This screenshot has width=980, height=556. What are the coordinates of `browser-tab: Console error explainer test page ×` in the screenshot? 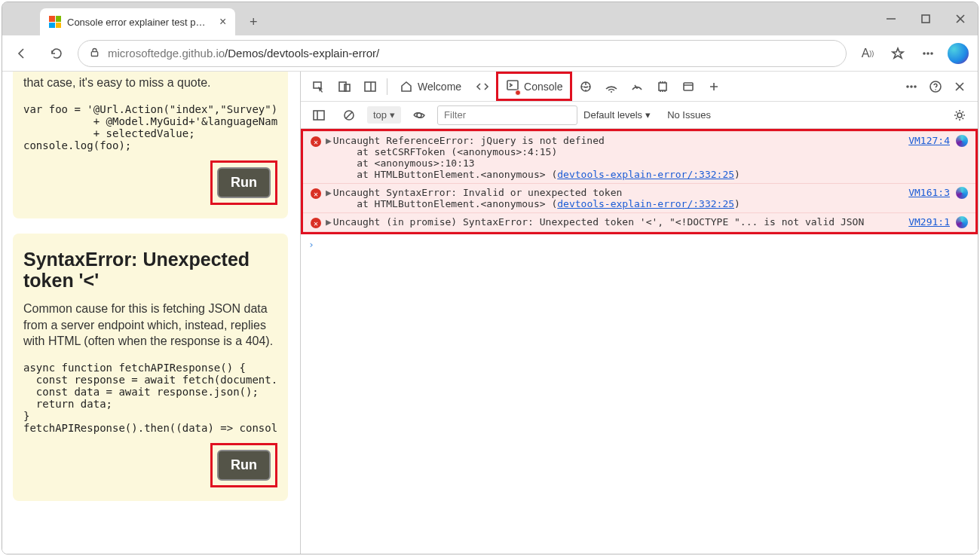 It's located at (137, 22).